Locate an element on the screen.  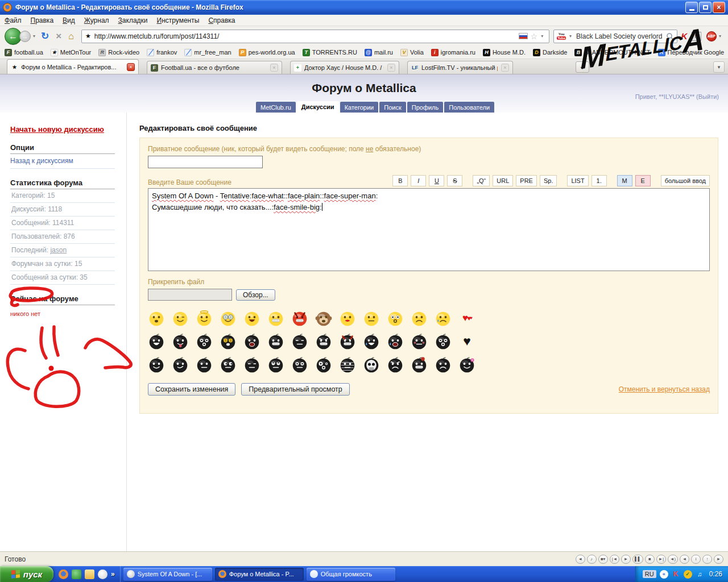
emoticon-evil-teeth is located at coordinates (324, 342).